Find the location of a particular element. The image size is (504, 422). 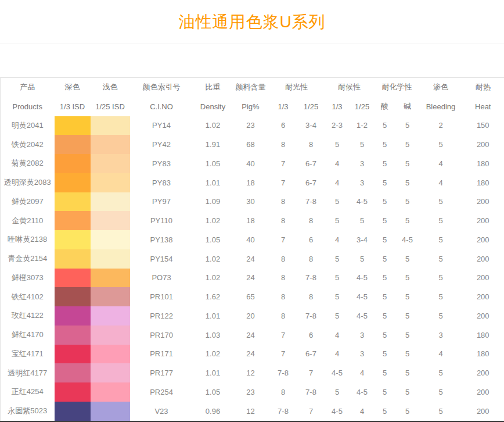

table-header: 产品 深色 浅色 颜色索引号 比重 颜料含量 耐光性 耐候性 耐化学性 渗色 耐… is located at coordinates (252, 97).